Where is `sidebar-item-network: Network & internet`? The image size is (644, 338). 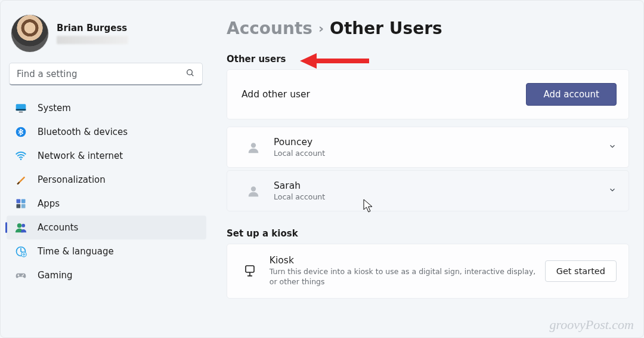 sidebar-item-network: Network & internet is located at coordinates (106, 156).